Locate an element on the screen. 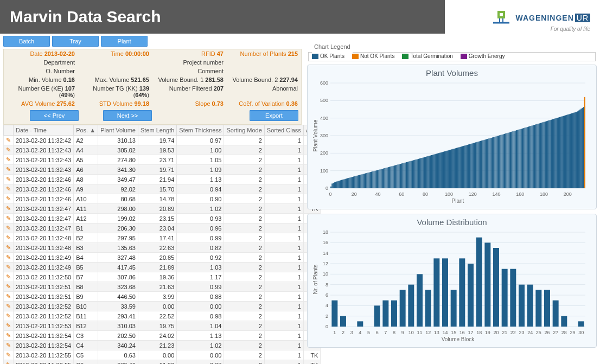  table-row: ✎2013-02-20 11:32:55C50.630.000.0021TK is located at coordinates (162, 355).